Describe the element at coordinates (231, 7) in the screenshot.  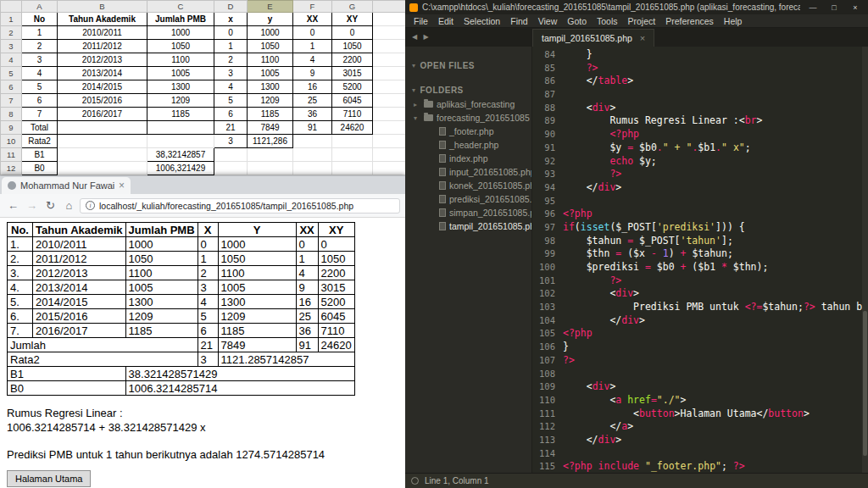
I see `excel-col-header-D: D` at that location.